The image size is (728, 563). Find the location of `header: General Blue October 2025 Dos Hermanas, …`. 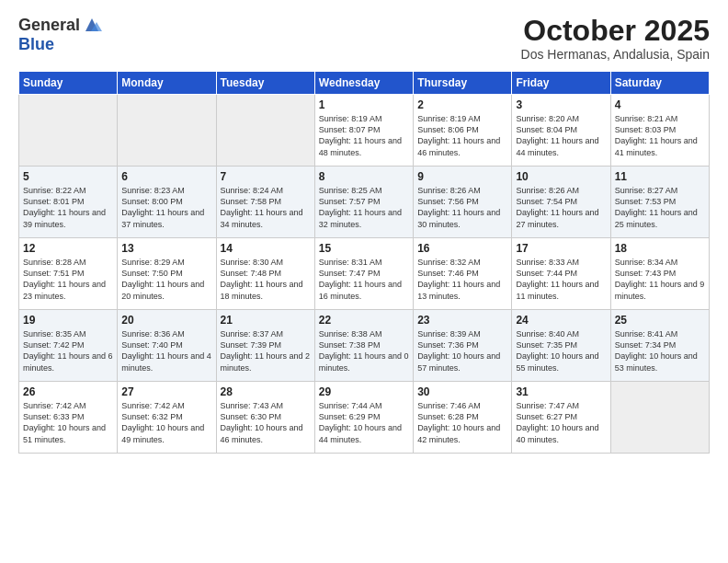

header: General Blue October 2025 Dos Hermanas, … is located at coordinates (364, 39).